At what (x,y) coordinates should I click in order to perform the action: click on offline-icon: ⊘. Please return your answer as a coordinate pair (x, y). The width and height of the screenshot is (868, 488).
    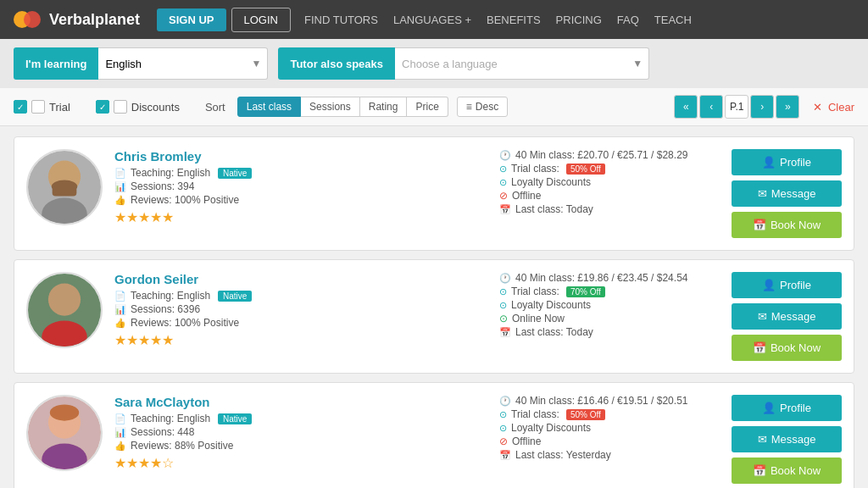
    Looking at the image, I should click on (504, 441).